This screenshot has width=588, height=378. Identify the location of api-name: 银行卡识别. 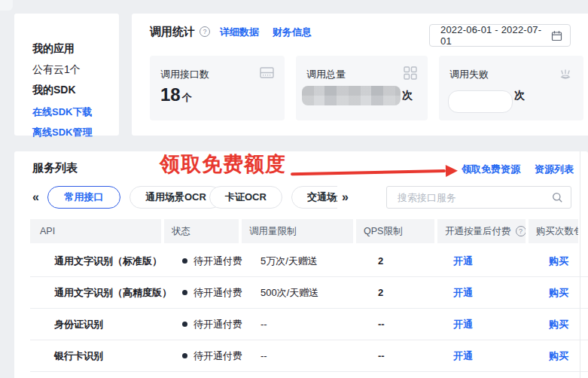
(78, 356).